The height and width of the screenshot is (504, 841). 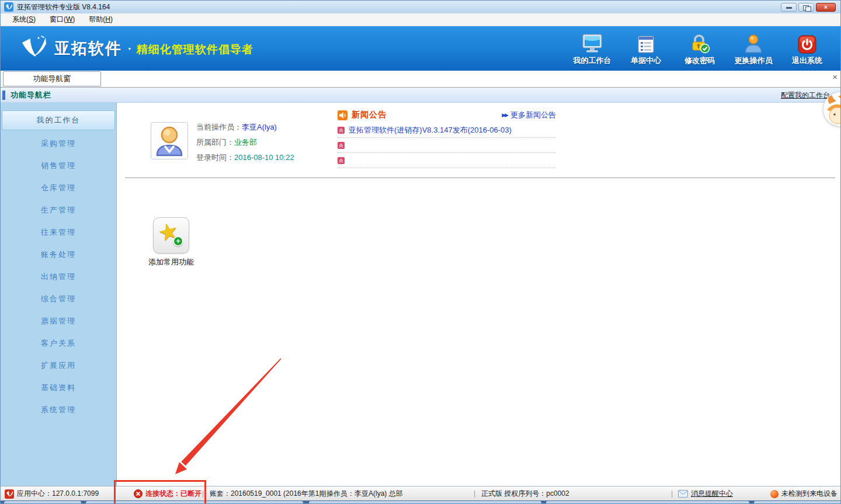 I want to click on news-item: 亚拓管理软件(进销存)V8.3.147发布(2016-06-03), so click(x=447, y=130).